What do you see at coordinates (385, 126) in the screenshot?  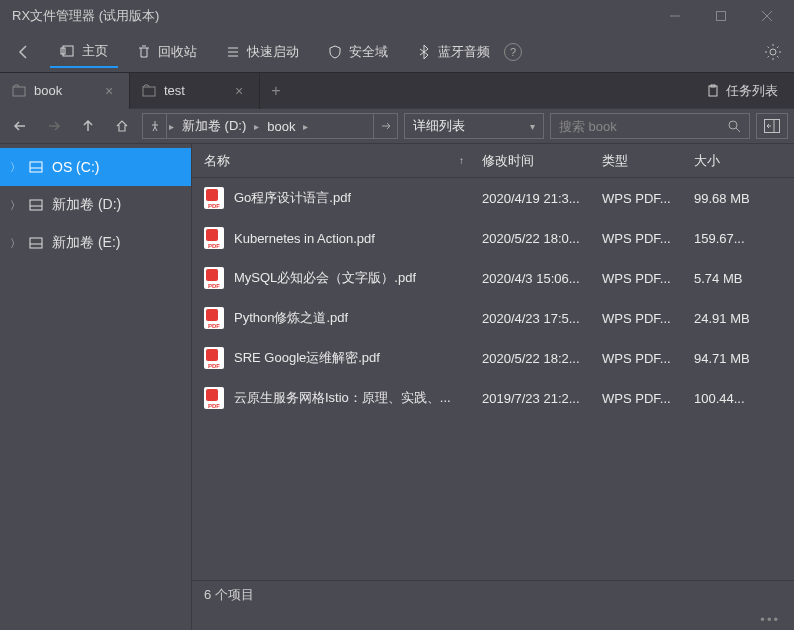 I see `breadcrumb-go-button` at bounding box center [385, 126].